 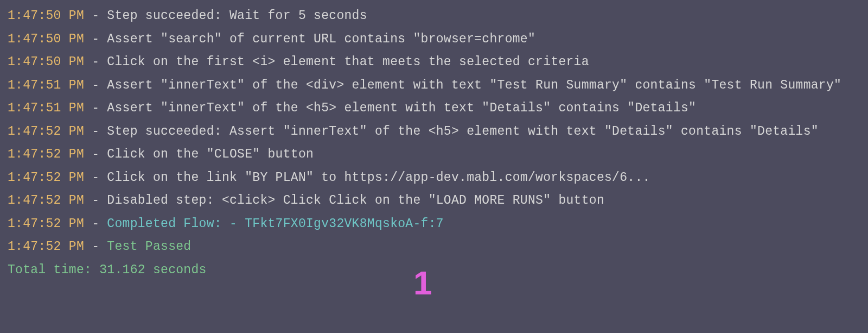 What do you see at coordinates (434, 154) in the screenshot?
I see `log-line: 1:47:52 PM - Click on the "CLOSE" button` at bounding box center [434, 154].